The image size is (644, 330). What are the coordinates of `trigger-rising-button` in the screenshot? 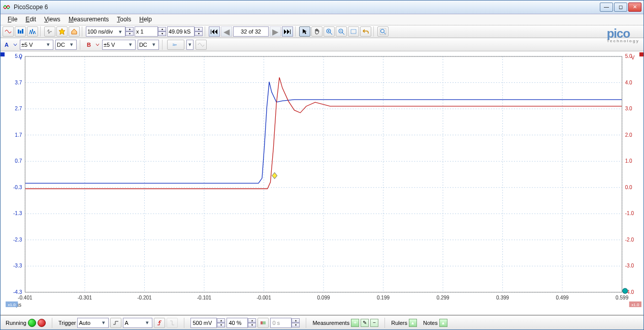 It's located at (159, 323).